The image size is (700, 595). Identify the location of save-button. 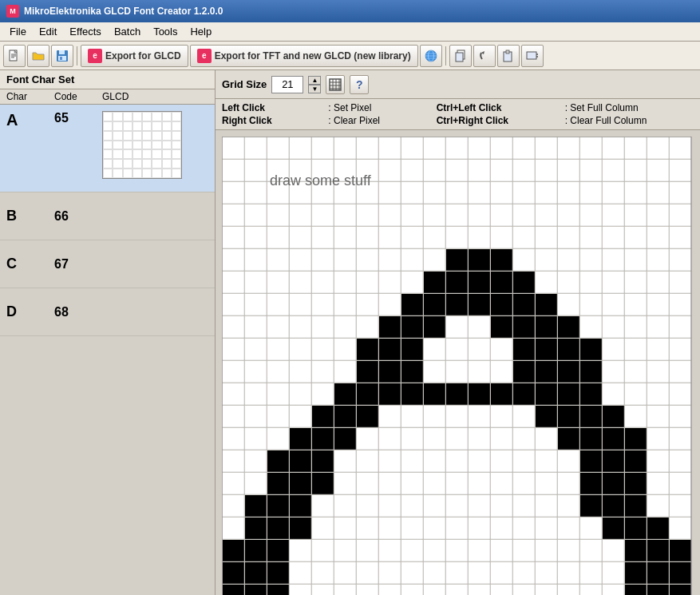
(62, 56).